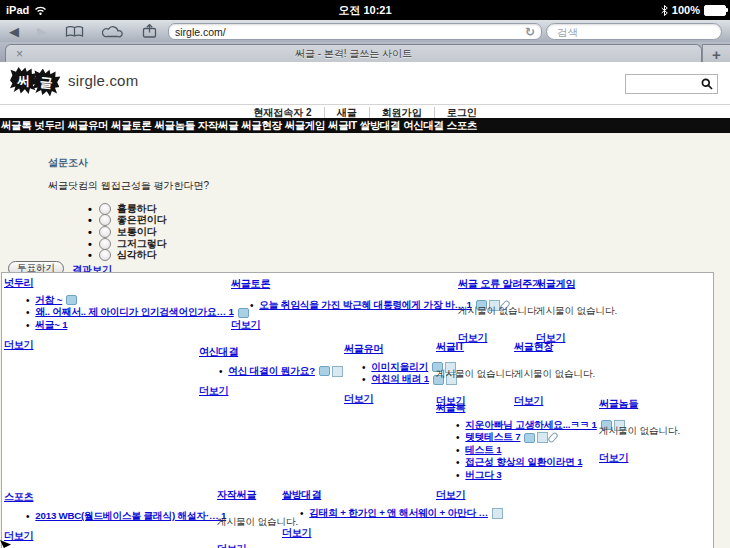  What do you see at coordinates (462, 112) in the screenshot?
I see `nav-login: 로그인` at bounding box center [462, 112].